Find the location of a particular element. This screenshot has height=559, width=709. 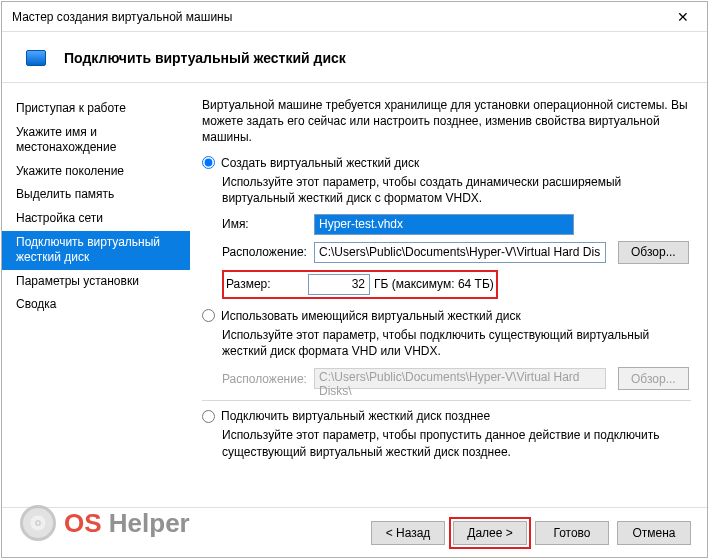

option-attach-later: Подключить виртуальный жесткий диск позд… is located at coordinates (446, 434).